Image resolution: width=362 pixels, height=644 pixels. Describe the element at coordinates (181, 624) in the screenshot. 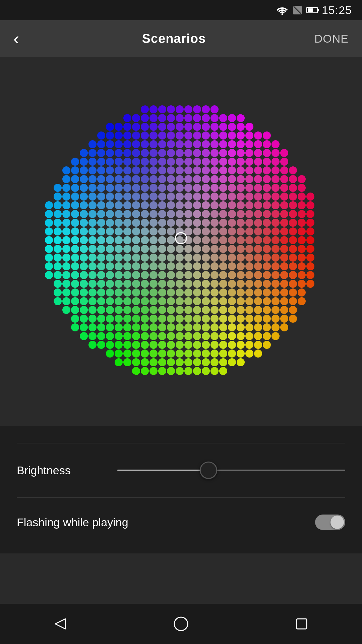

I see `system-home-button` at that location.